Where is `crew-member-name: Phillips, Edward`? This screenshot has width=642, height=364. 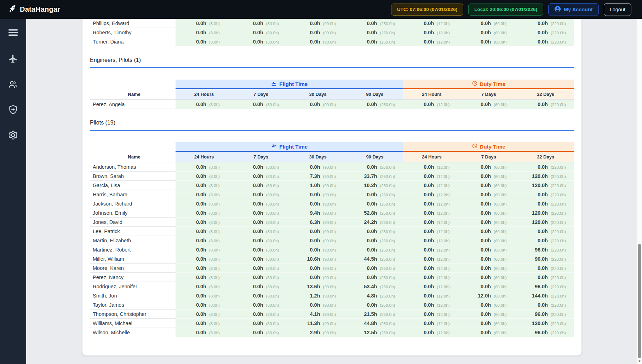 crew-member-name: Phillips, Edward is located at coordinates (133, 23).